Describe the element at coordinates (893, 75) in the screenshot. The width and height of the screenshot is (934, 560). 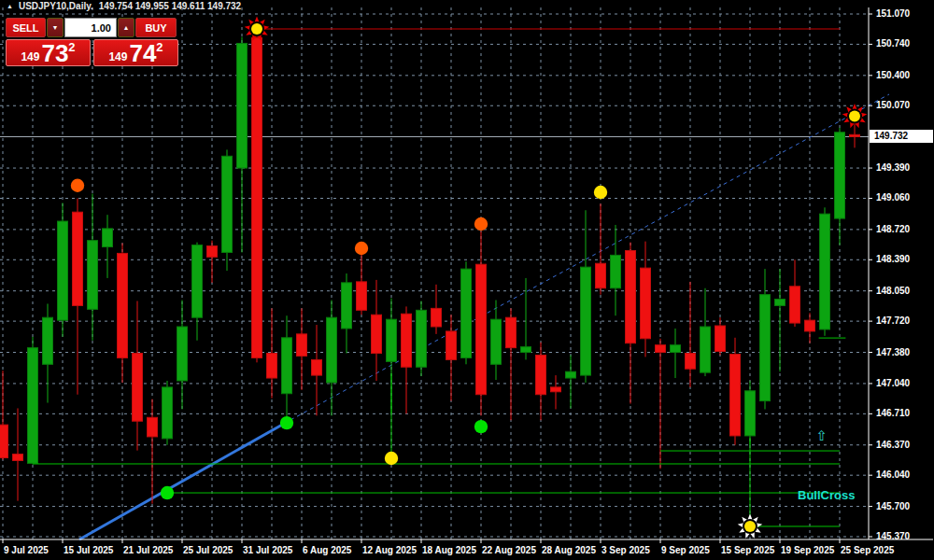
I see `price-axis-label: 150.400` at that location.